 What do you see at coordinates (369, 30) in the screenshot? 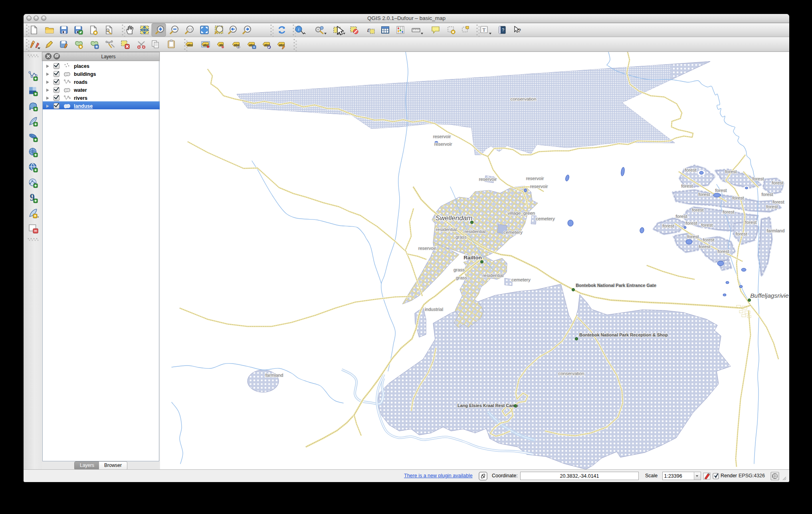
I see `svg-text: ε` at bounding box center [369, 30].